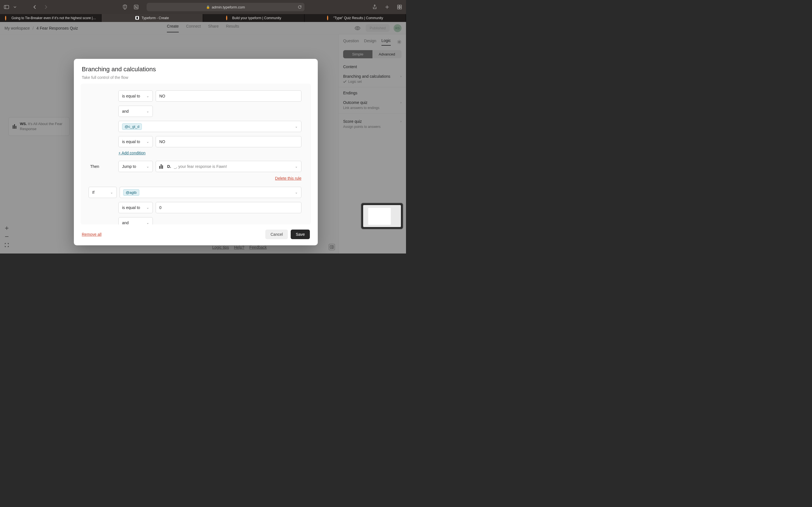 The width and height of the screenshot is (812, 507). Describe the element at coordinates (7, 7) in the screenshot. I see `sidebar-toggle-icon` at that location.